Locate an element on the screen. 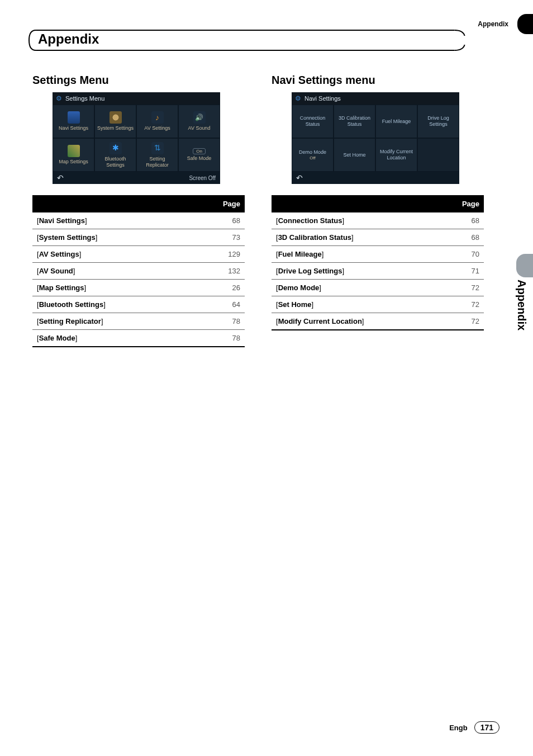 The image size is (533, 756). cell-modify-location: Modify Current Location is located at coordinates (397, 155).